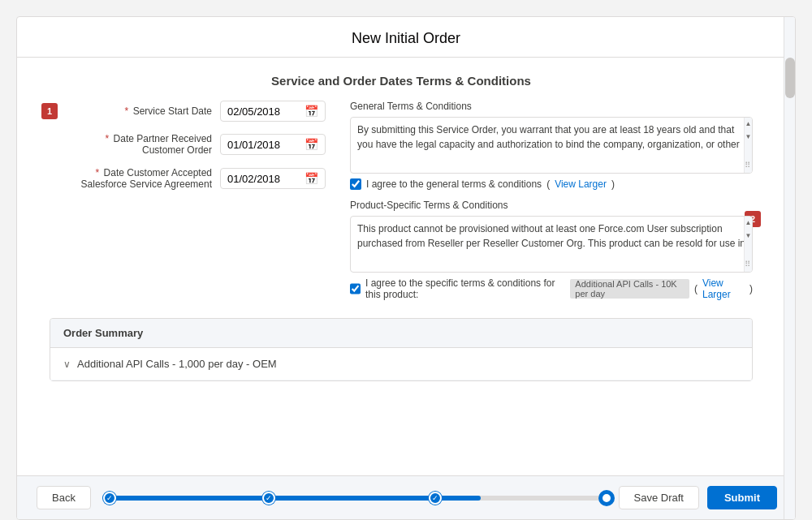 The image size is (812, 520). What do you see at coordinates (356, 289) in the screenshot?
I see `product-terms-checkbox` at bounding box center [356, 289].